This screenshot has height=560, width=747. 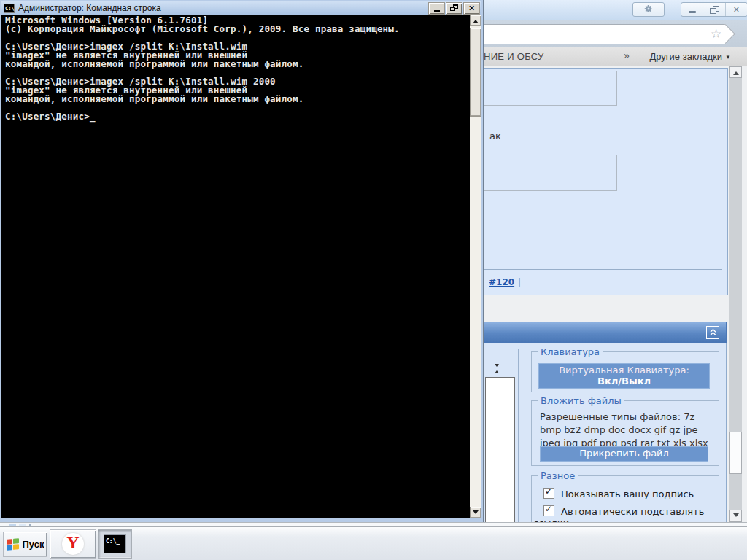 I want to click on start-button: Пуск, so click(x=25, y=544).